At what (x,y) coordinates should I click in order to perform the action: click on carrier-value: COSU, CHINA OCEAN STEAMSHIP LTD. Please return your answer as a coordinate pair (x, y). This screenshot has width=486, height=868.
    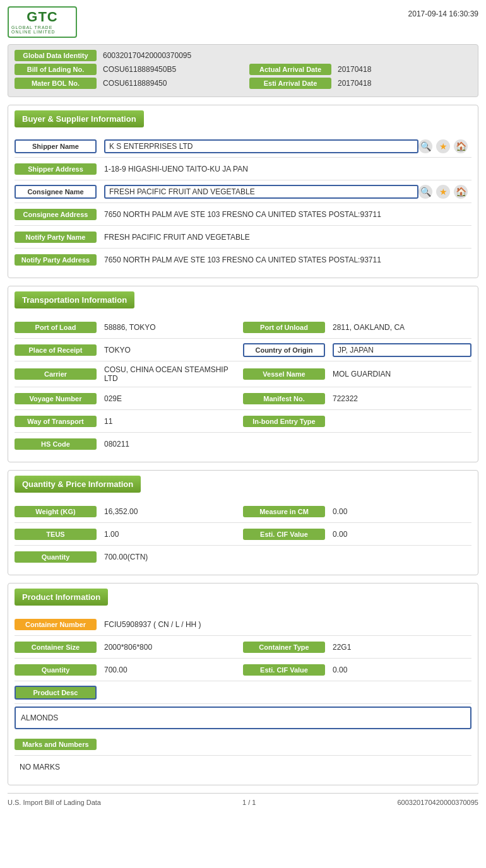
    Looking at the image, I should click on (174, 374).